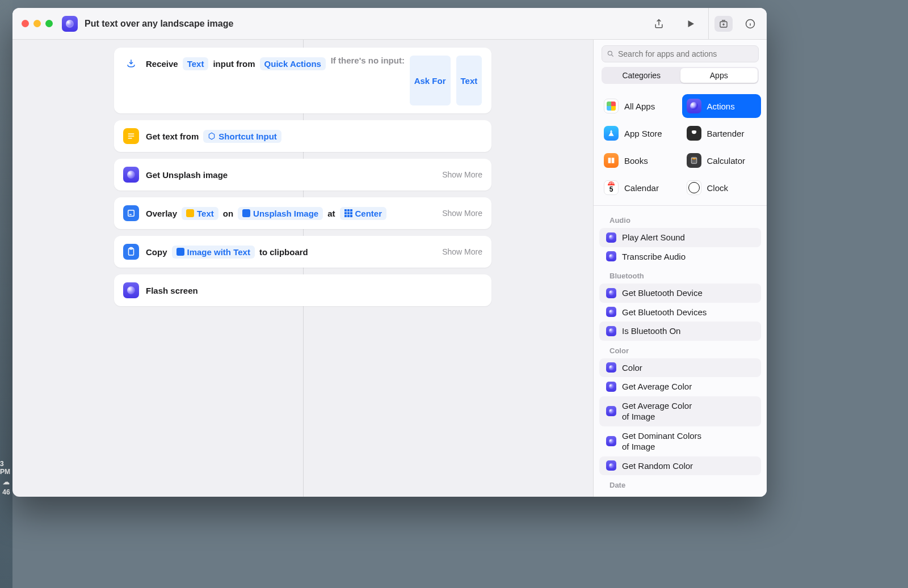 The width and height of the screenshot is (908, 588). I want to click on shortcut-title: Put text over any landscape image, so click(368, 24).